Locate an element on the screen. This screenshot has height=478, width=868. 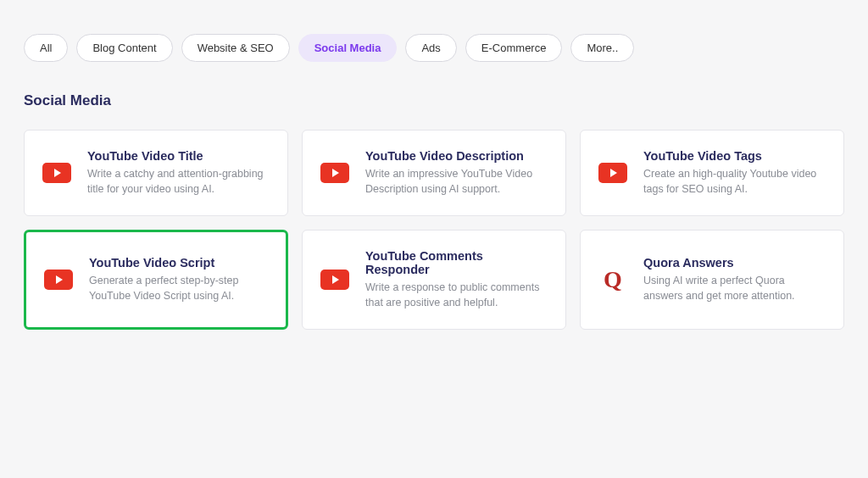
card-youtube-video-tags: YouTube Video Tags Create an high-qualit… is located at coordinates (712, 173).